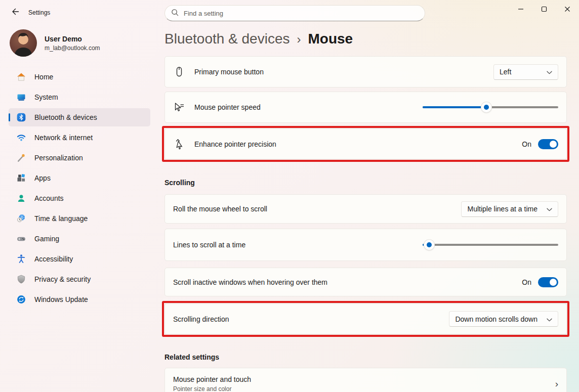 The height and width of the screenshot is (392, 579). I want to click on section-header-scrolling: Scrolling, so click(365, 183).